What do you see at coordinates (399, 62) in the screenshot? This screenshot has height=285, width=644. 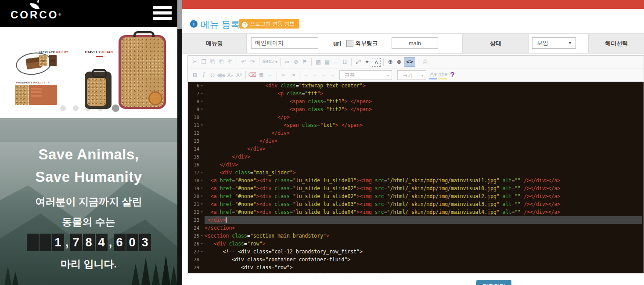 I see `remove-tag-icon: ⊗` at bounding box center [399, 62].